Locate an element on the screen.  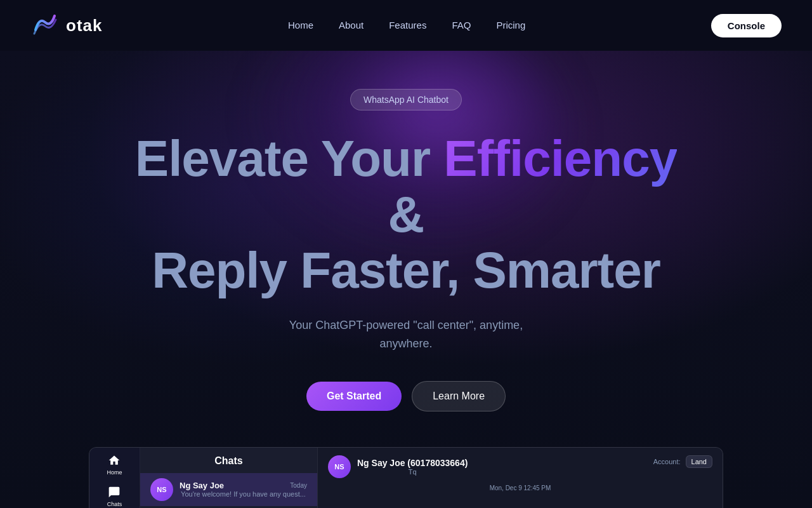
preview-chatpanel: Account: Land NS Ng Say Joe (60178033664… is located at coordinates (520, 478).